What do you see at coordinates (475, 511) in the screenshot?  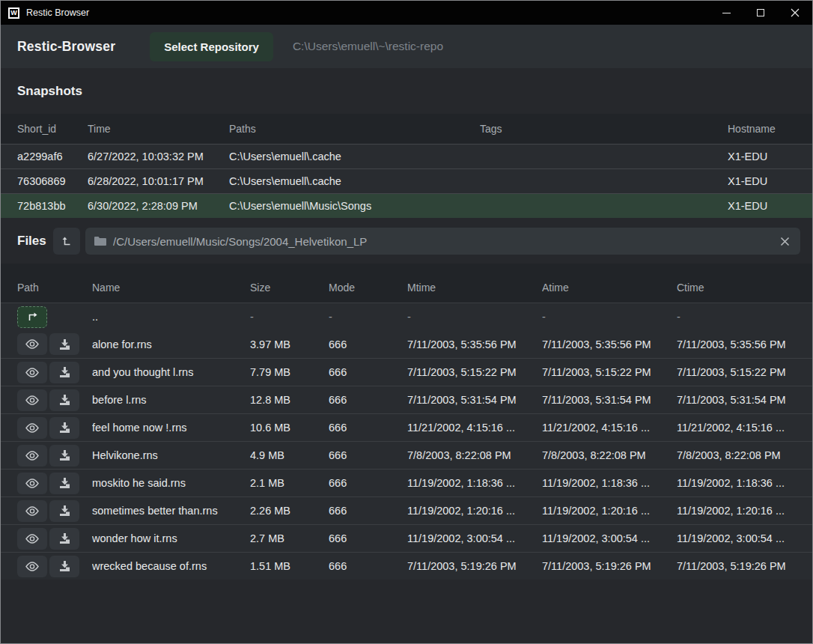 I see `file-mtime: 11/19/2002, 1:20:16 ...` at bounding box center [475, 511].